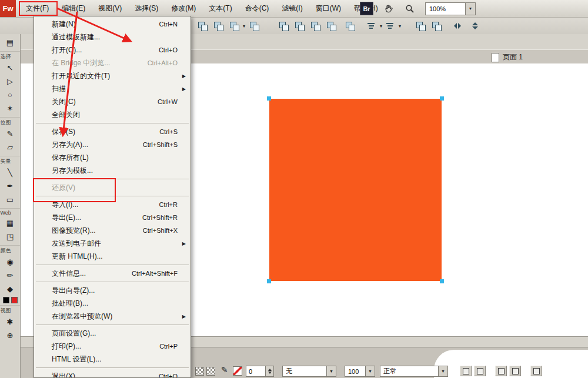 The height and width of the screenshot is (378, 588). I want to click on brush-tool: ✎, so click(10, 134).